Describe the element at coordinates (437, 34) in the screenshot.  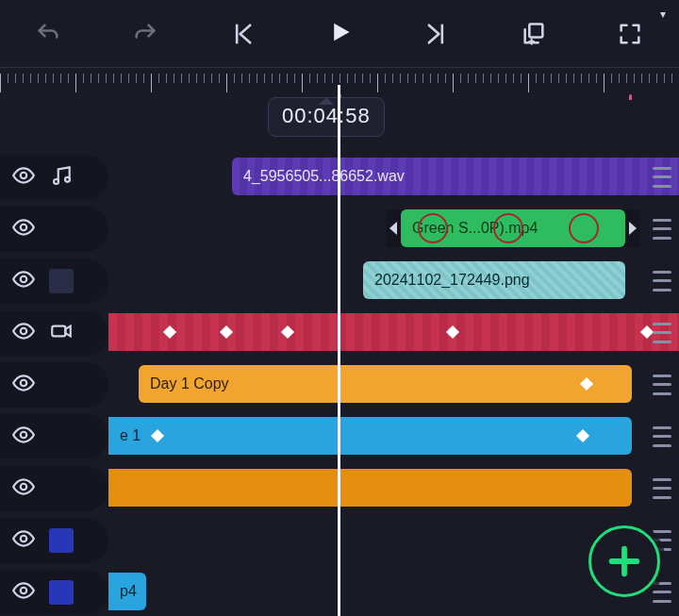
I see `go-to-end-button` at that location.